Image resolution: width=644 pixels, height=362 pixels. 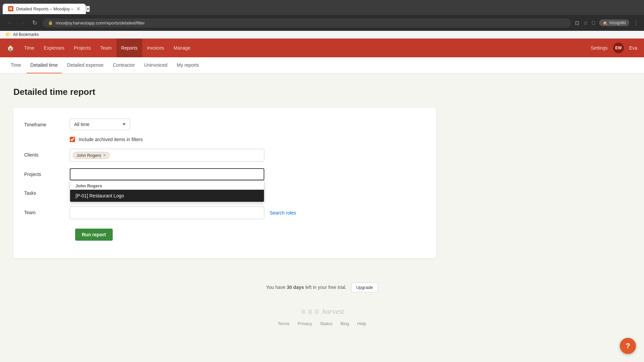 What do you see at coordinates (188, 65) in the screenshot?
I see `sub-nav-my-reports: My reports` at bounding box center [188, 65].